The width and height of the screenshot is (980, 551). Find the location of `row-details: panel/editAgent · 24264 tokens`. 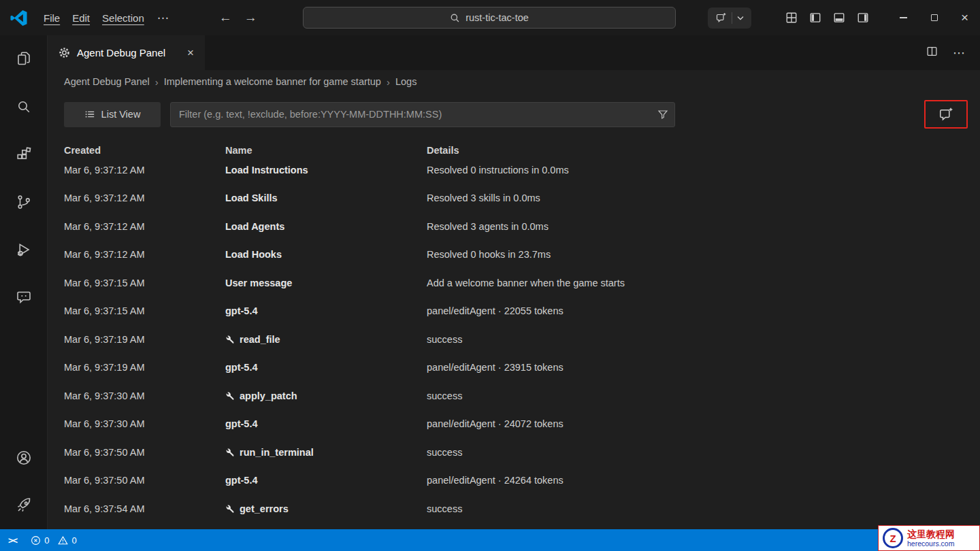

row-details: panel/editAgent · 24264 tokens is located at coordinates (697, 480).